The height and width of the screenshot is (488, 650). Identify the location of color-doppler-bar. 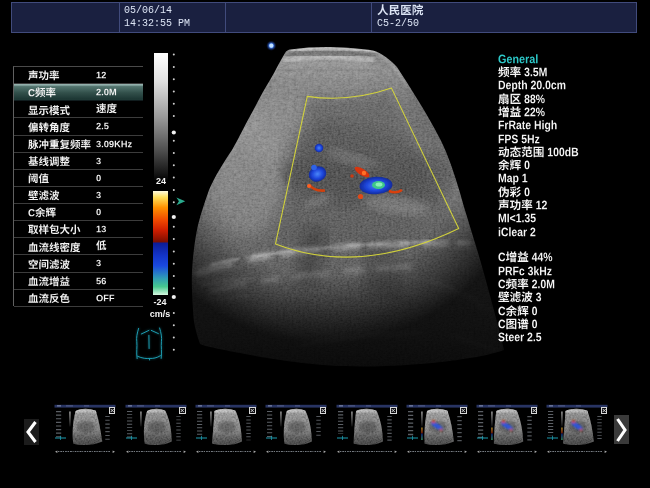
(161, 243).